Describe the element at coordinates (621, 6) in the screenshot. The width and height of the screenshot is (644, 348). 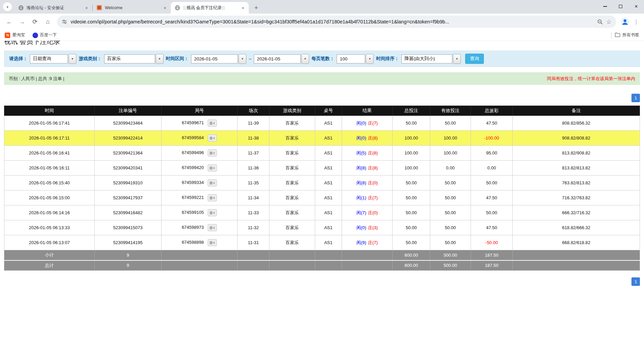
I see `maximize-button` at that location.